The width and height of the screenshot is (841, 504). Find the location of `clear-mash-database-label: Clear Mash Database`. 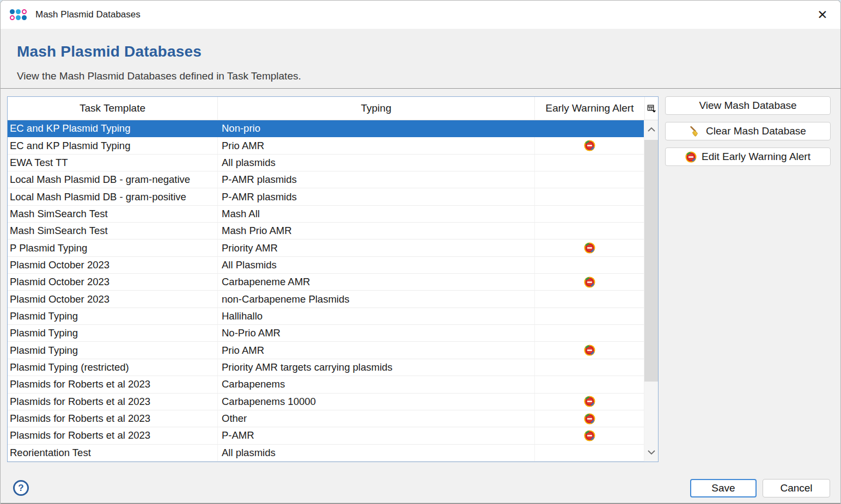

clear-mash-database-label: Clear Mash Database is located at coordinates (756, 131).